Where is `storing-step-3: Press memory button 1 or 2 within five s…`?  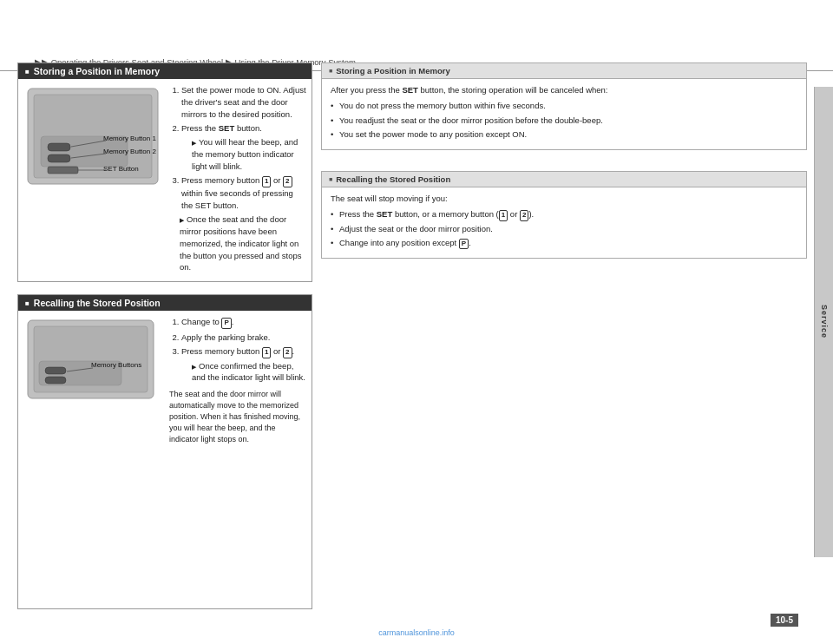 storing-step-3: Press memory button 1 or 2 within five s… is located at coordinates (244, 193).